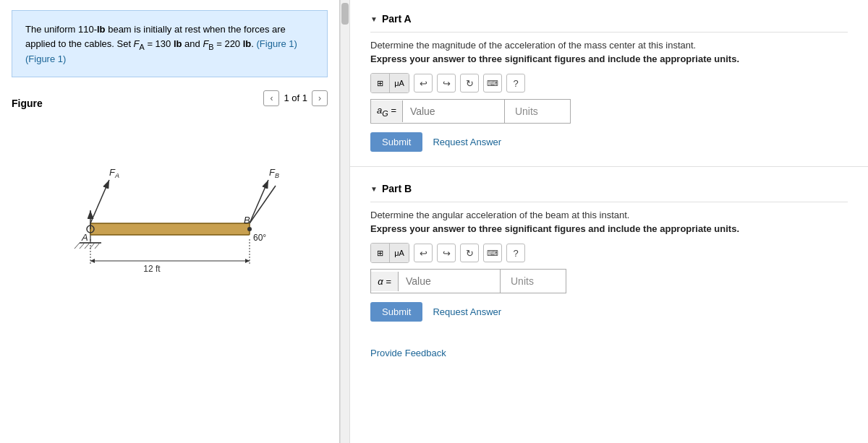  What do you see at coordinates (396, 142) in the screenshot?
I see `submit-btn-a: Submit` at bounding box center [396, 142].